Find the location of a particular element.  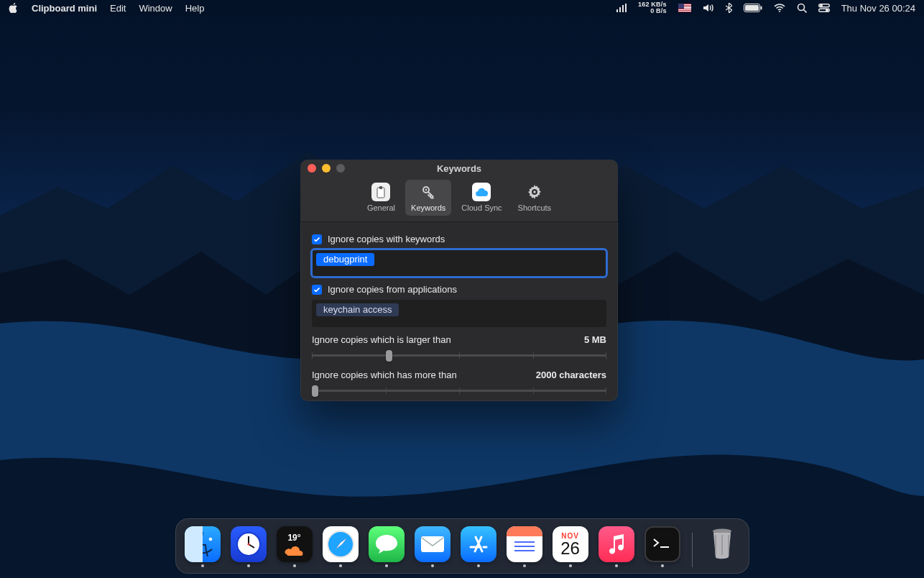

ignore-keywords-label: Ignore copies with keywords is located at coordinates (387, 239).